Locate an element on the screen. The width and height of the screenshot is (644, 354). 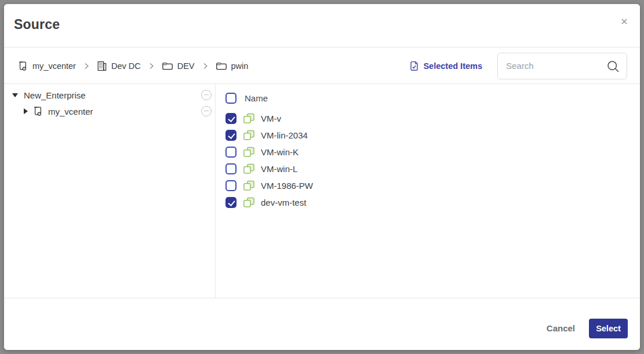
vm-name: VM-win-L is located at coordinates (279, 169).